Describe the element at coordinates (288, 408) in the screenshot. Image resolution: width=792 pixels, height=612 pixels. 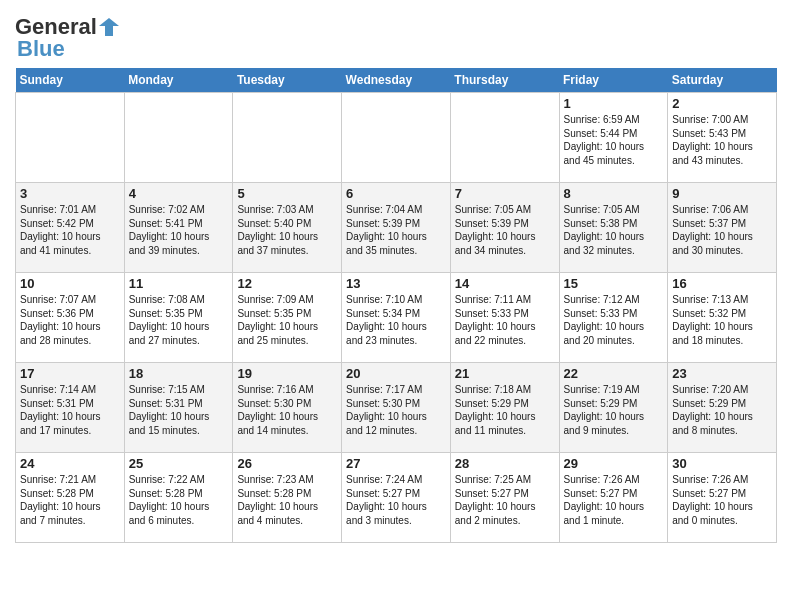
I see `calendar-cell: 19Sunrise: 7:16 AM Sunset: 5:30 PM Dayli…` at that location.